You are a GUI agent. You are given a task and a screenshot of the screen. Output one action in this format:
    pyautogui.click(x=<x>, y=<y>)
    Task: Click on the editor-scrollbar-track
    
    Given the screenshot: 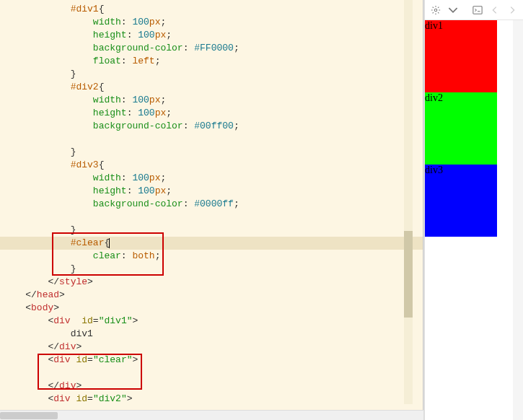 What is the action you would take?
    pyautogui.click(x=408, y=202)
    